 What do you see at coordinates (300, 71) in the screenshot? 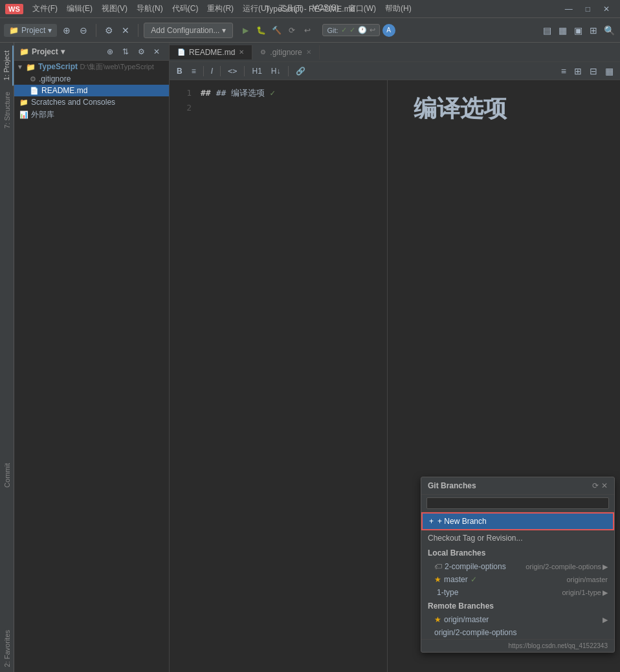
I see `md-link-button: 🔗` at bounding box center [300, 71].